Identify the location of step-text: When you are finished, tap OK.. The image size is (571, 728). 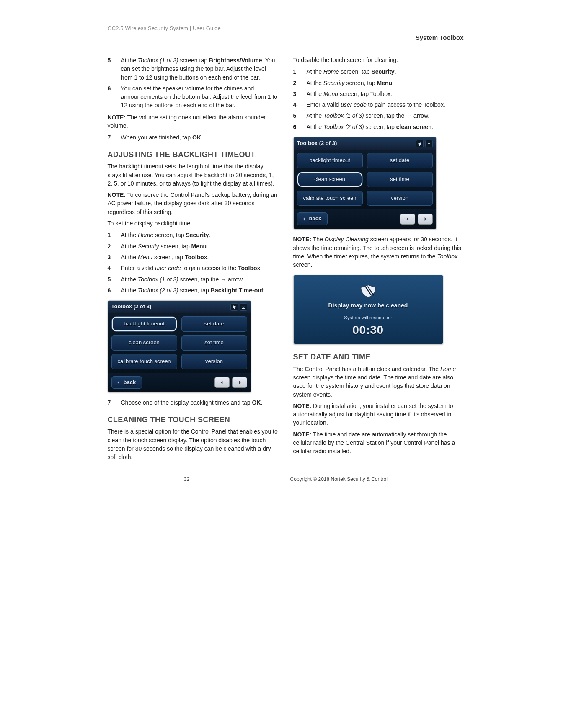
(162, 137).